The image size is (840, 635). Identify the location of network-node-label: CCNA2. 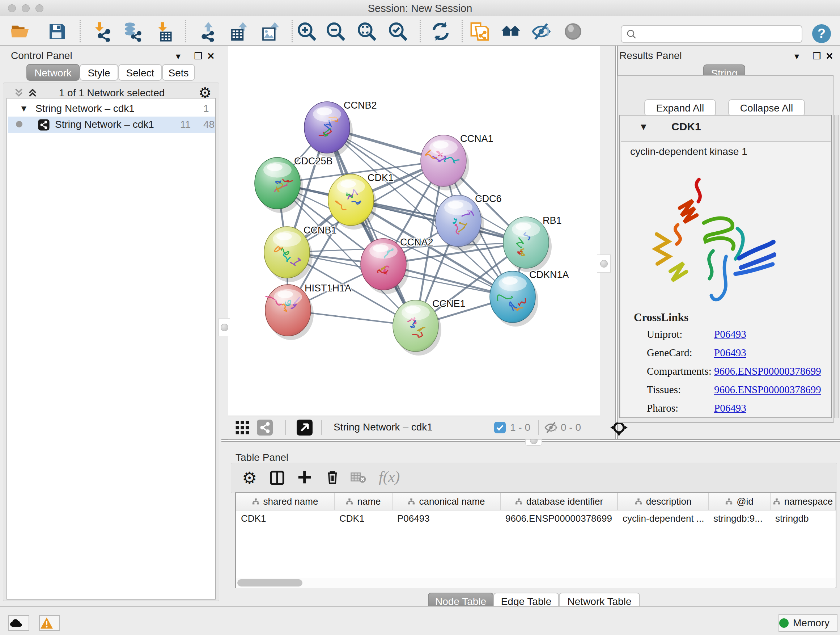
(417, 242).